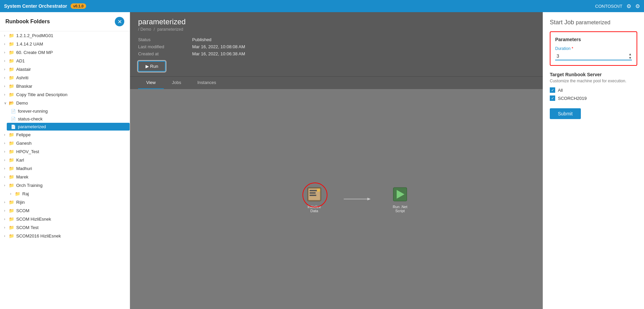  I want to click on sidebar-item-label: SCOM HizliEsnek, so click(34, 219).